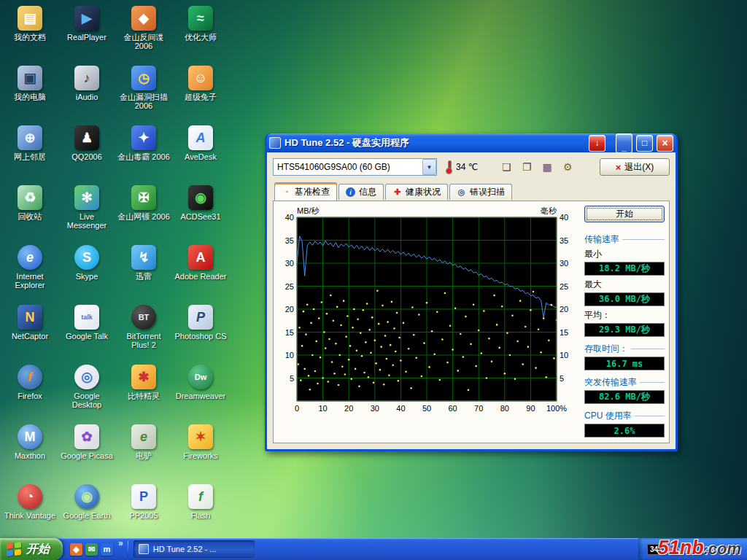 This screenshot has height=560, width=747. What do you see at coordinates (506, 167) in the screenshot?
I see `copy-text-icon: ❏` at bounding box center [506, 167].